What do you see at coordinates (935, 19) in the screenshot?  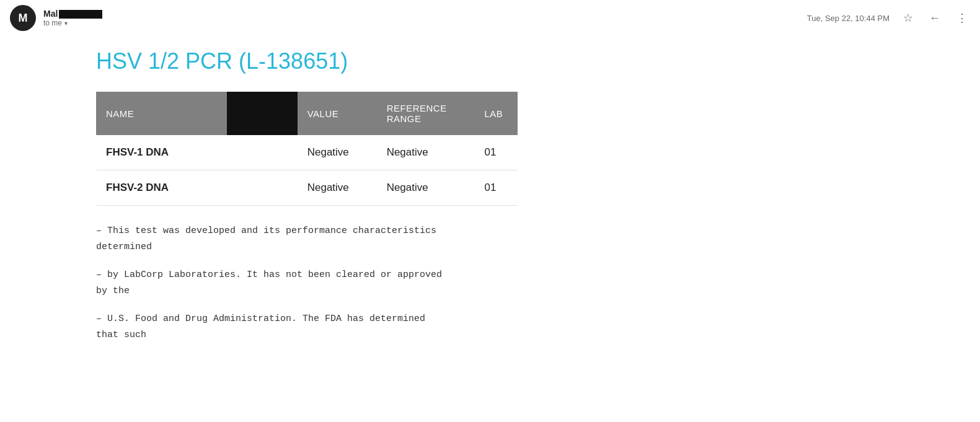 I see `reply-button: ←` at bounding box center [935, 19].